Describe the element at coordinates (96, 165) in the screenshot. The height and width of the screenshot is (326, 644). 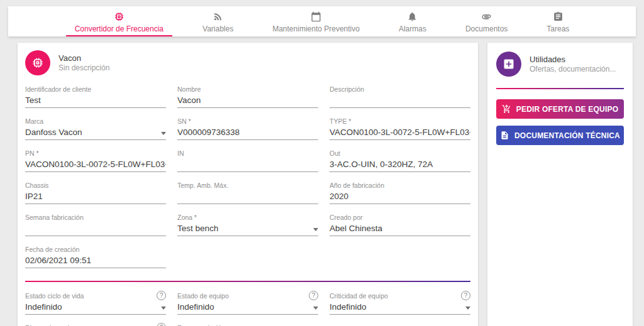
I see `pn-input: VACON0100-3L-0072-5-FL0W+FL03+DPAP+DLE` at that location.